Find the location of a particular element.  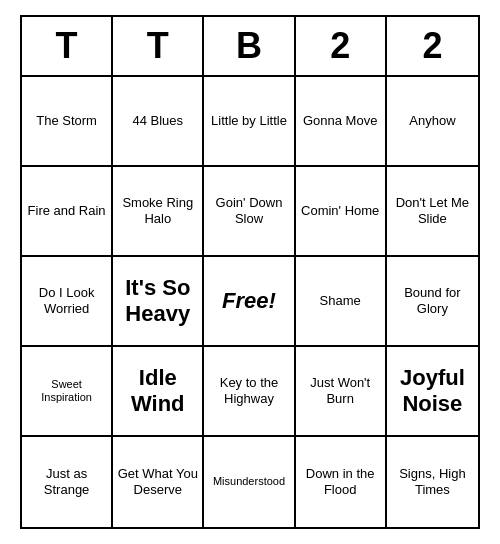

cell-3-3: Just Won't Burn is located at coordinates (342, 392).